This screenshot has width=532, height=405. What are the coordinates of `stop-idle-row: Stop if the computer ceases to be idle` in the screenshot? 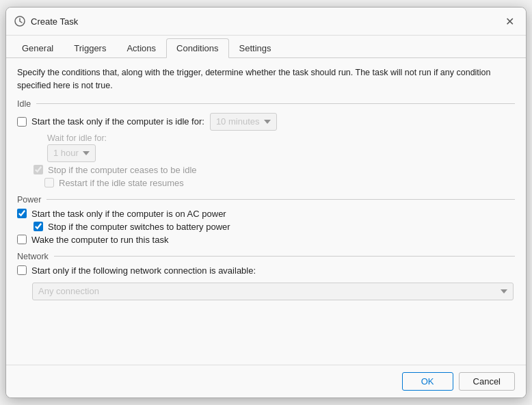 It's located at (274, 170).